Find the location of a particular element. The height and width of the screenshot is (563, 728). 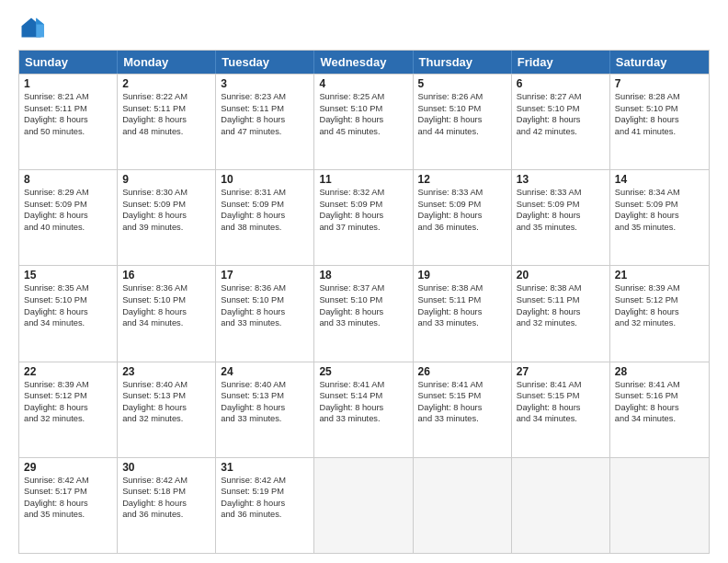

day-number: 27 is located at coordinates (561, 372).